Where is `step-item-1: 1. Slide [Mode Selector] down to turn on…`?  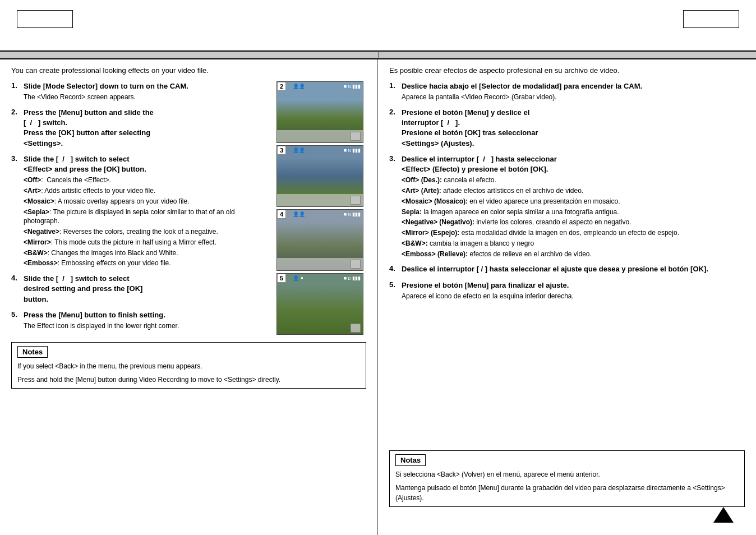 step-item-1: 1. Slide [Mode Selector] down to turn on… is located at coordinates (141, 92).